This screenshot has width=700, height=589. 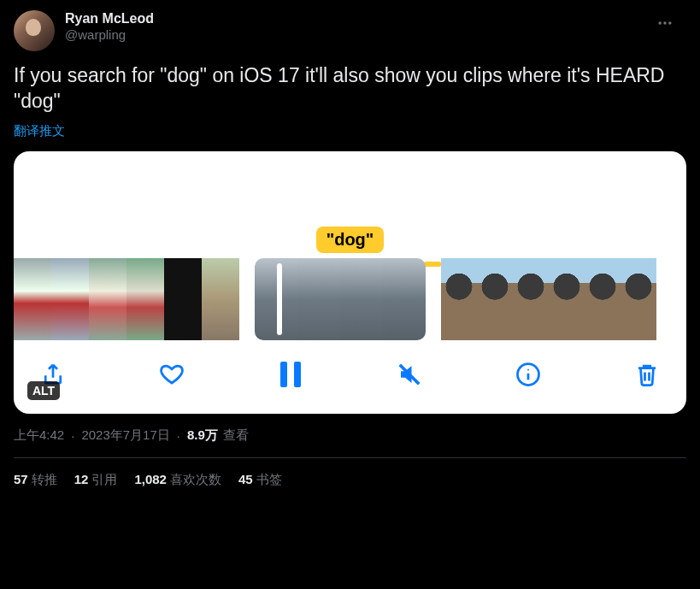 What do you see at coordinates (528, 374) in the screenshot?
I see `info-button` at bounding box center [528, 374].